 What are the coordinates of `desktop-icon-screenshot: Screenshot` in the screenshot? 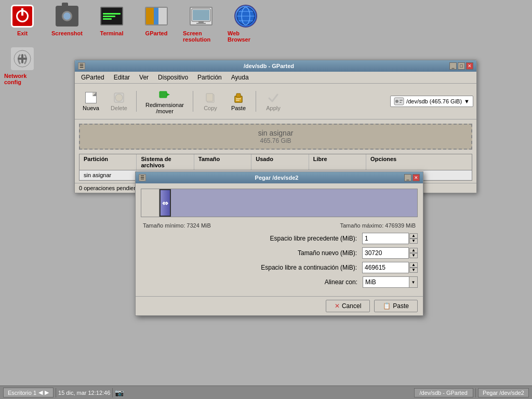 It's located at (67, 20).